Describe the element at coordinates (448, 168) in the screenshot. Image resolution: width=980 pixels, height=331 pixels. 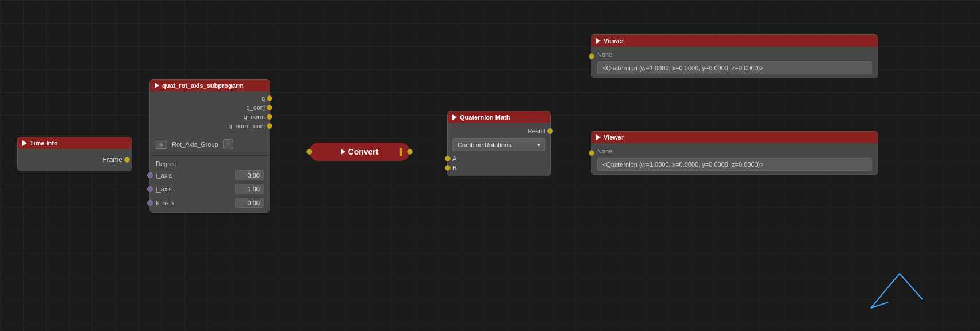
I see `b-input-socket` at that location.